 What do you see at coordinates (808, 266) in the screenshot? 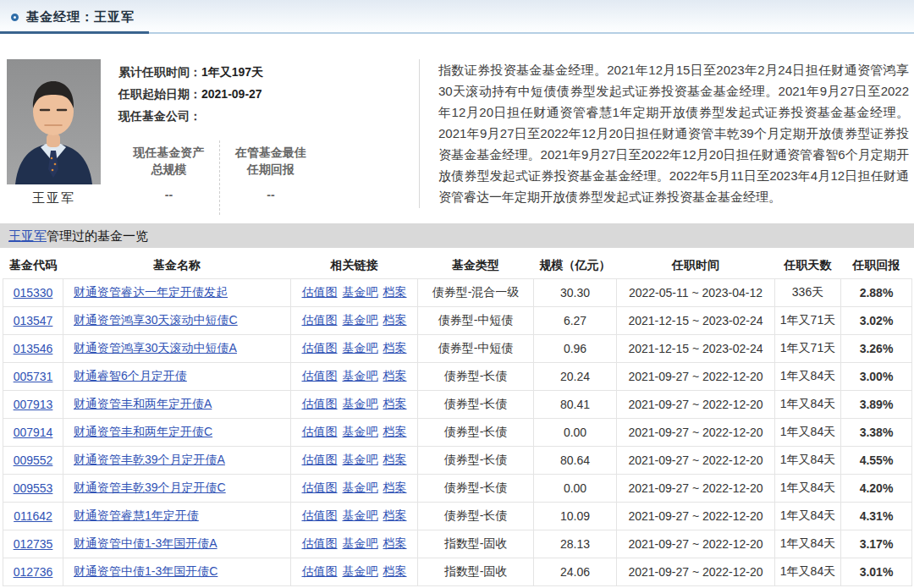
I see `col-header-days: 任职天数` at bounding box center [808, 266].